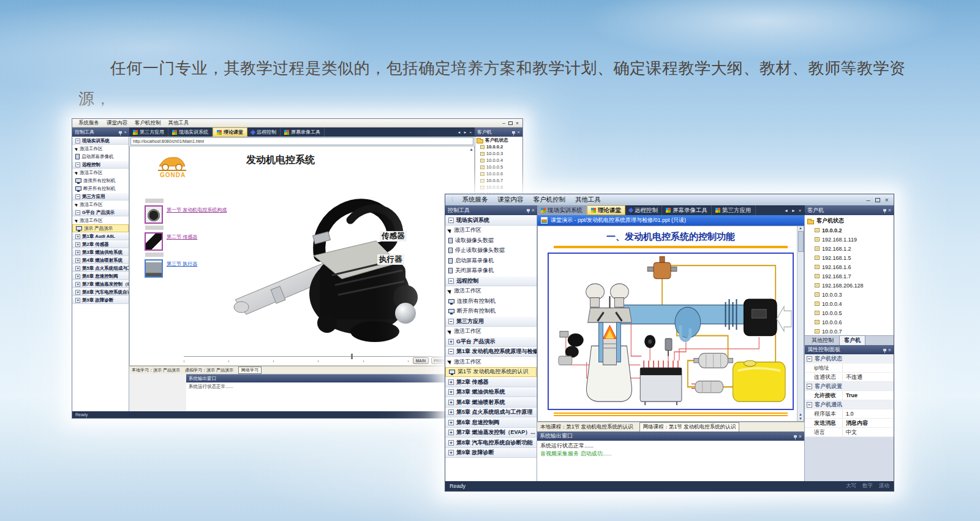  Describe the element at coordinates (491, 342) in the screenshot. I see `tree-group: +G平台 产品演示` at that location.